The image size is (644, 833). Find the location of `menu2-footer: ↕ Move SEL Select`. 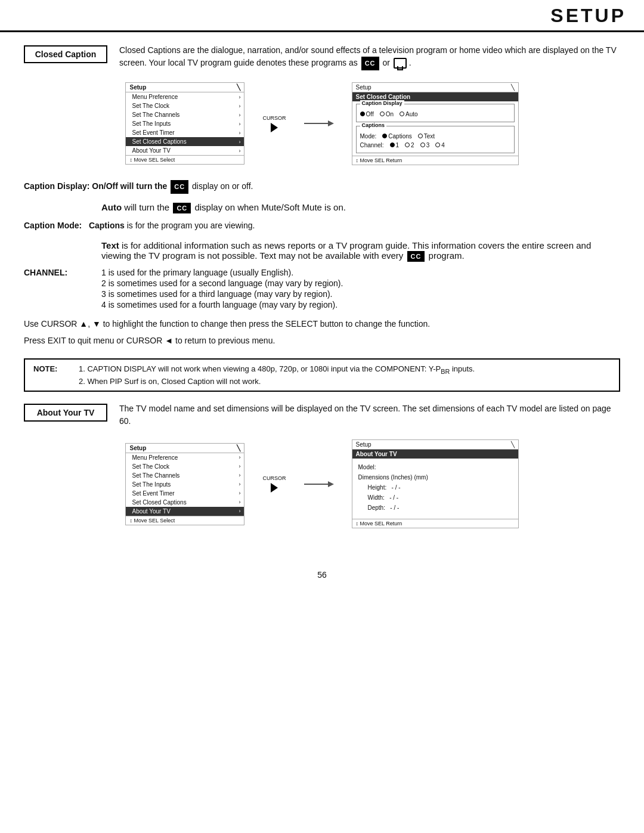

menu2-footer: ↕ Move SEL Select is located at coordinates (185, 520).